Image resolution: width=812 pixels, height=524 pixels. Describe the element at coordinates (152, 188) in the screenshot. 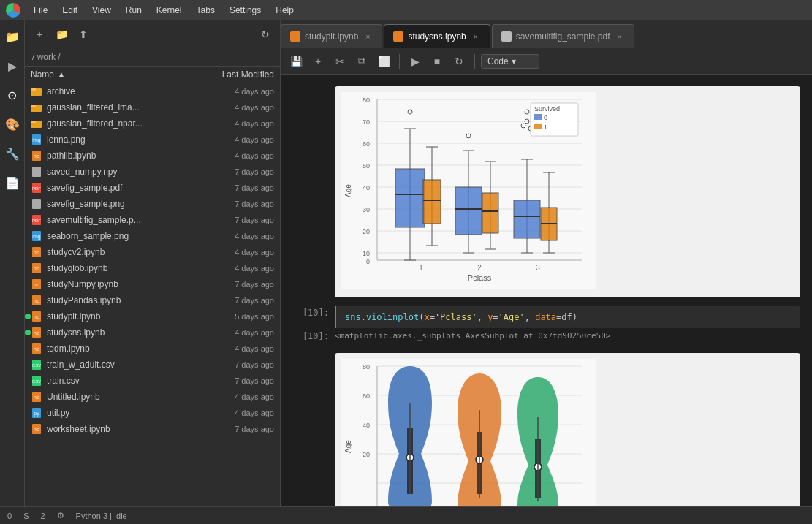

I see `list-item: PDFsavefig_sample.pdf7 days ago` at that location.